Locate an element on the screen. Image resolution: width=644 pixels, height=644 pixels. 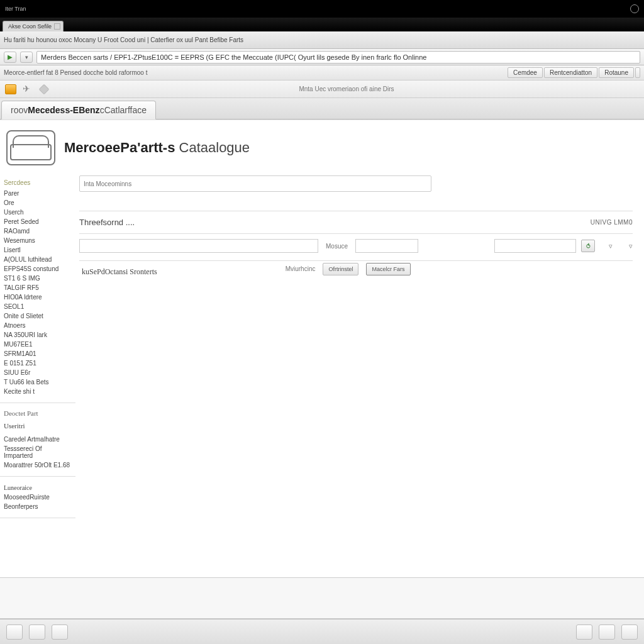
field-row-1: Mosuce ⥀ ▿ ▿ is located at coordinates (356, 248).